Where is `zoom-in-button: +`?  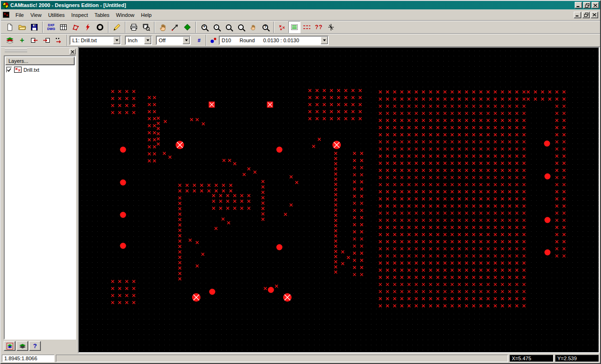 zoom-in-button: + is located at coordinates (204, 27).